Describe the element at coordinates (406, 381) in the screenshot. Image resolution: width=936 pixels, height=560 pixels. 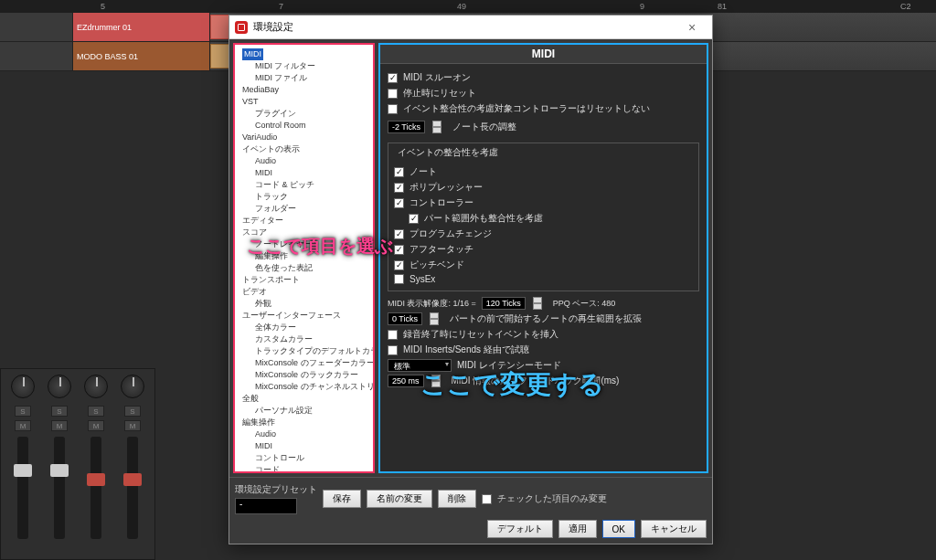
I see `max-feedback-spinbox: 250 ms` at that location.